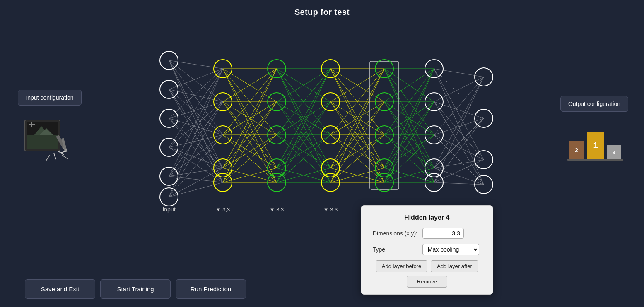  Describe the element at coordinates (277, 209) in the screenshot. I see `layer2-label: ▼ 3,3` at that location.